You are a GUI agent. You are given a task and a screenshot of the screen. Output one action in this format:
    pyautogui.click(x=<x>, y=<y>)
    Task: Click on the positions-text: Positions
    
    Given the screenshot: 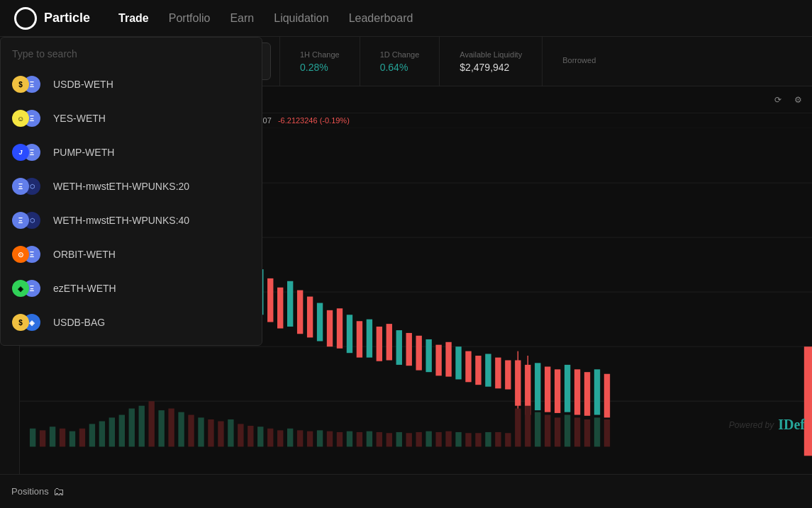 What is the action you would take?
    pyautogui.click(x=30, y=492)
    